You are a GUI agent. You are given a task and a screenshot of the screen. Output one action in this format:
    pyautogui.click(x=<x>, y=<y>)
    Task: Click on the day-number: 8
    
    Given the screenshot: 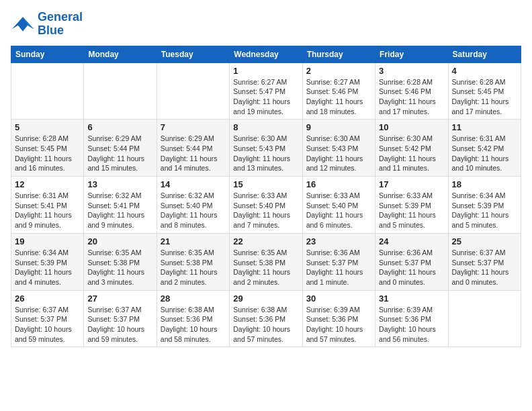 What is the action you would take?
    pyautogui.click(x=266, y=128)
    